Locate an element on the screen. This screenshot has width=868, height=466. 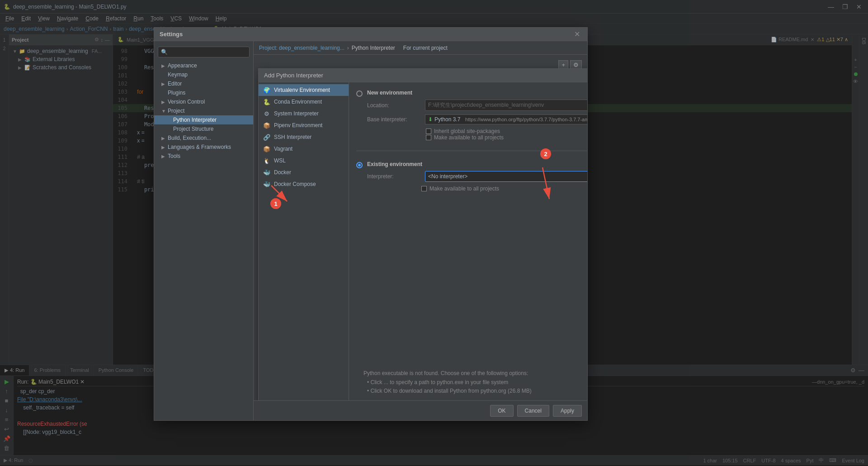
settings-current-project-link: For current project is located at coordinates (425, 48).